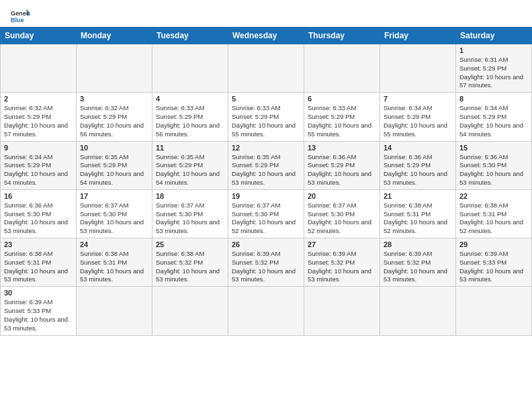 The height and width of the screenshot is (411, 532). I want to click on calendar-day-cell: 17Sunrise: 6:37 AM Sunset: 5:30 PM Dayli…, so click(114, 214).